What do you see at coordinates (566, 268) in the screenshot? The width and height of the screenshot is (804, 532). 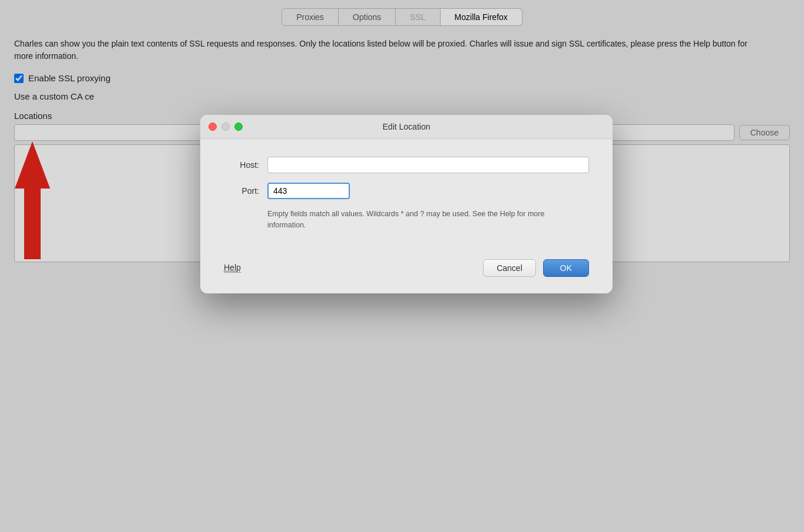 I see `ok-button: OK` at bounding box center [566, 268].